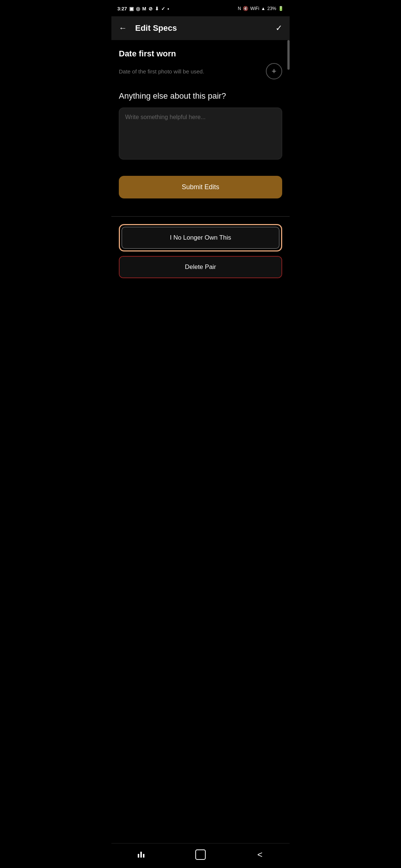 The image size is (401, 868). I want to click on submit-edits-button: Submit Edits, so click(200, 187).